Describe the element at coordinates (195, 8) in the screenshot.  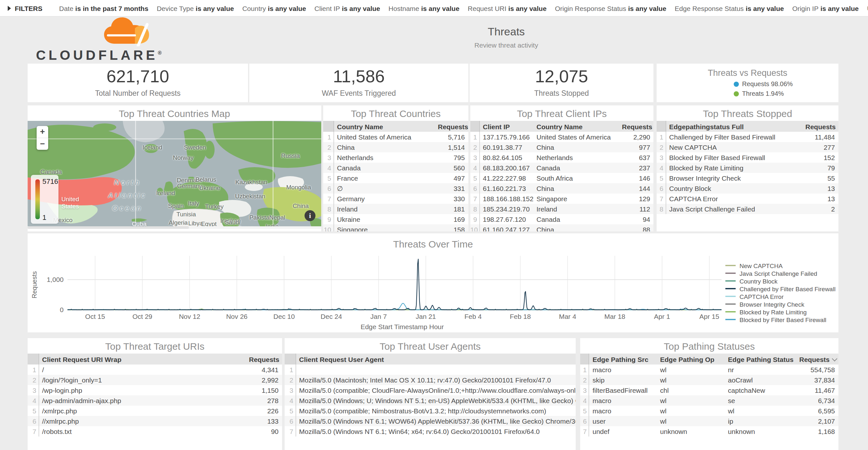
I see `filter-chip-device-type: Device Typeis any value` at that location.